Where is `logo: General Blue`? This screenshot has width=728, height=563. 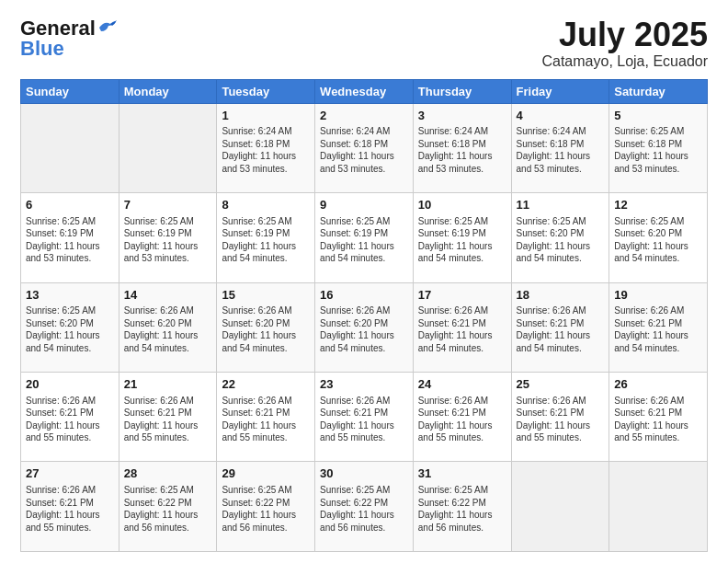
logo: General Blue is located at coordinates (69, 39).